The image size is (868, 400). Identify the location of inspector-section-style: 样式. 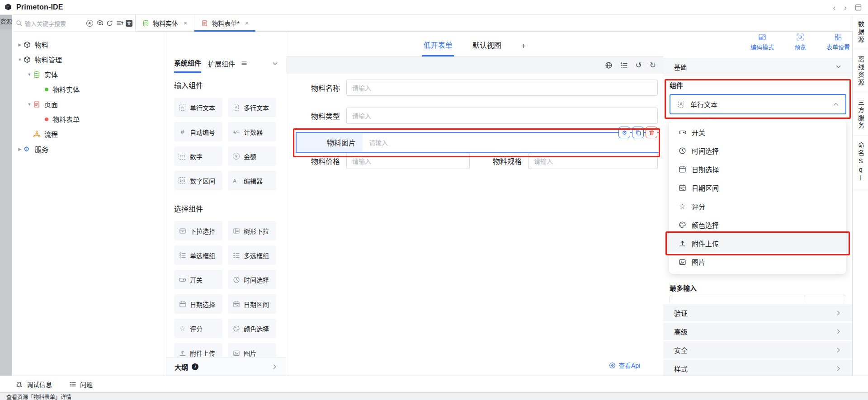
(758, 368).